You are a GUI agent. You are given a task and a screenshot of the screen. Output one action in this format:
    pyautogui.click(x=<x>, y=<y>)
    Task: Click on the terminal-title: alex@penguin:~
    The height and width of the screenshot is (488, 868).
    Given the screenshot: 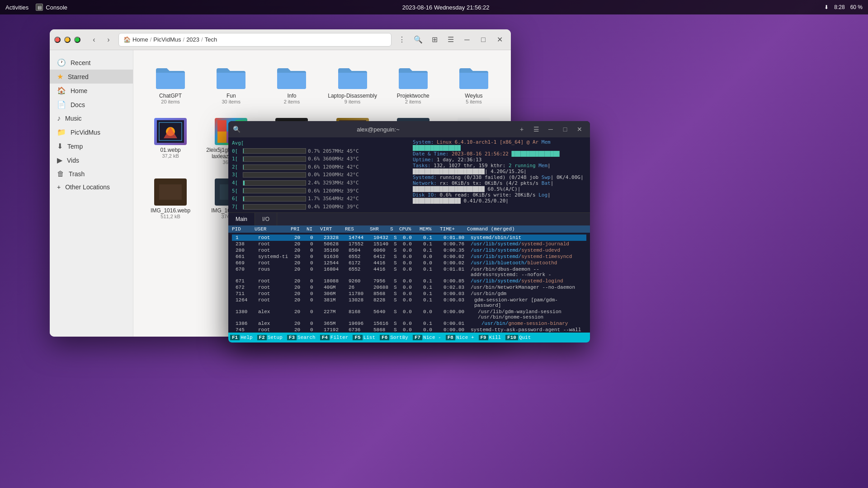 What is the action you would take?
    pyautogui.click(x=378, y=129)
    